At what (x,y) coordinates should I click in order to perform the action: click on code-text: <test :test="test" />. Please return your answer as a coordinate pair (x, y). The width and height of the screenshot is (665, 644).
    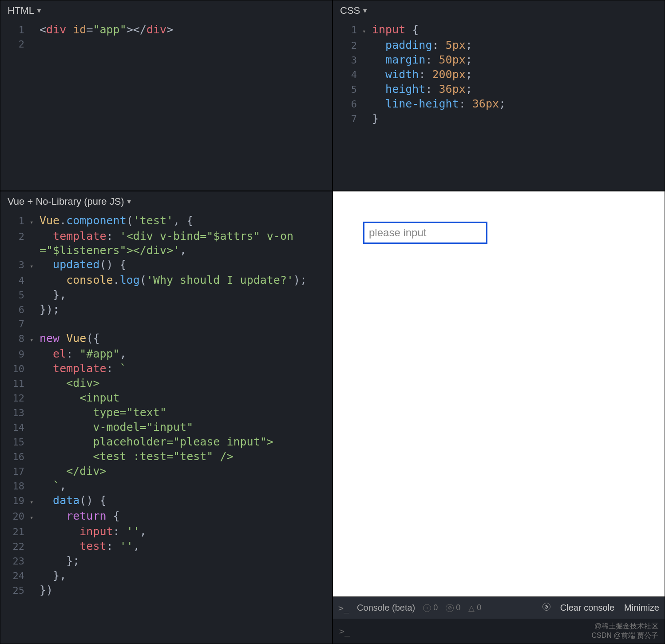
    Looking at the image, I should click on (184, 457).